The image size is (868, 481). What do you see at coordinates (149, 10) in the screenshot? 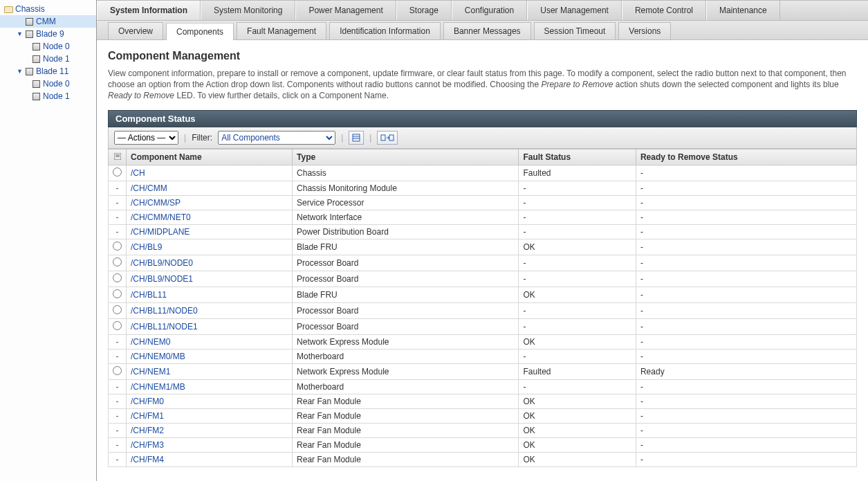
I see `tab-system-information: System Information` at bounding box center [149, 10].